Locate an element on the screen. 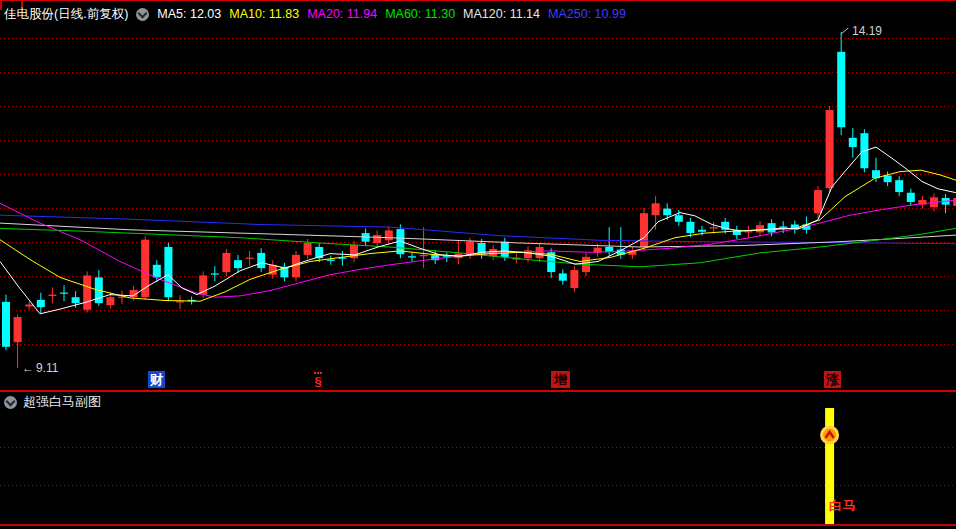 This screenshot has height=529, width=956. subpanel-header: 超强白马副图 is located at coordinates (52, 402).